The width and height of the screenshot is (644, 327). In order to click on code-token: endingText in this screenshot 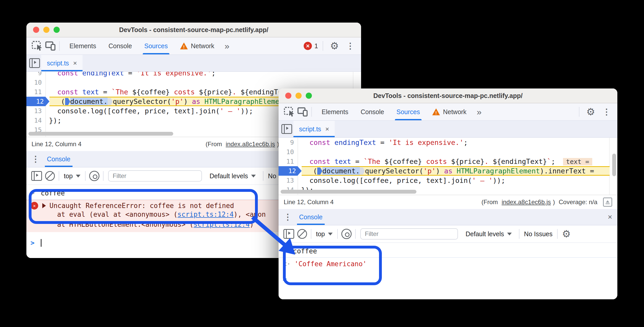, I will do `click(355, 143)`.